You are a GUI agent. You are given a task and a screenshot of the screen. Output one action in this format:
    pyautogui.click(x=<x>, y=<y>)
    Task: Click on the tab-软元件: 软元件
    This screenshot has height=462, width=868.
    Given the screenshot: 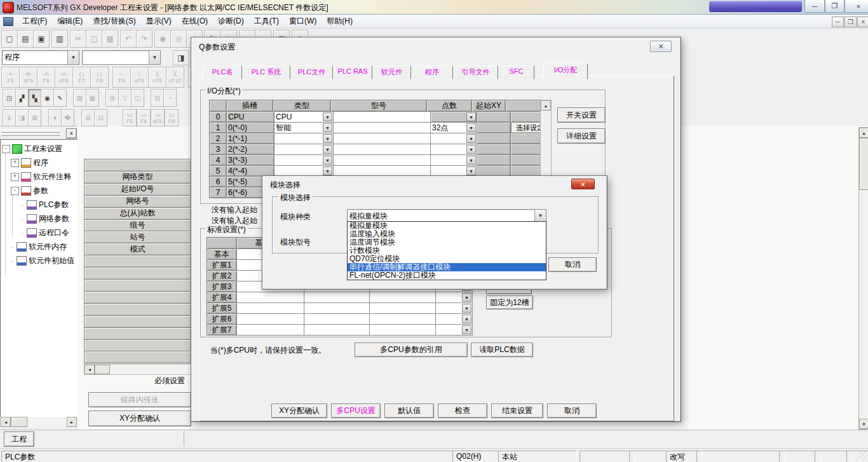 What is the action you would take?
    pyautogui.click(x=391, y=72)
    